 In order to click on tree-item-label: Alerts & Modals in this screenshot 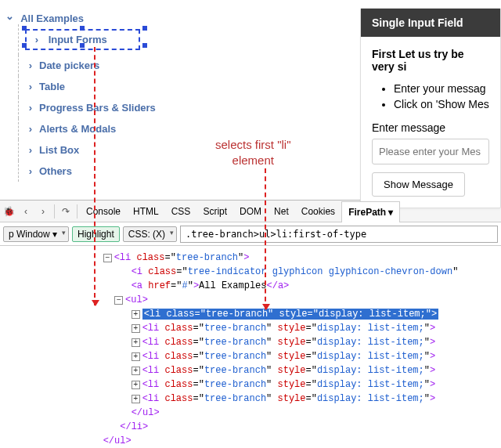, I will do `click(77, 128)`.